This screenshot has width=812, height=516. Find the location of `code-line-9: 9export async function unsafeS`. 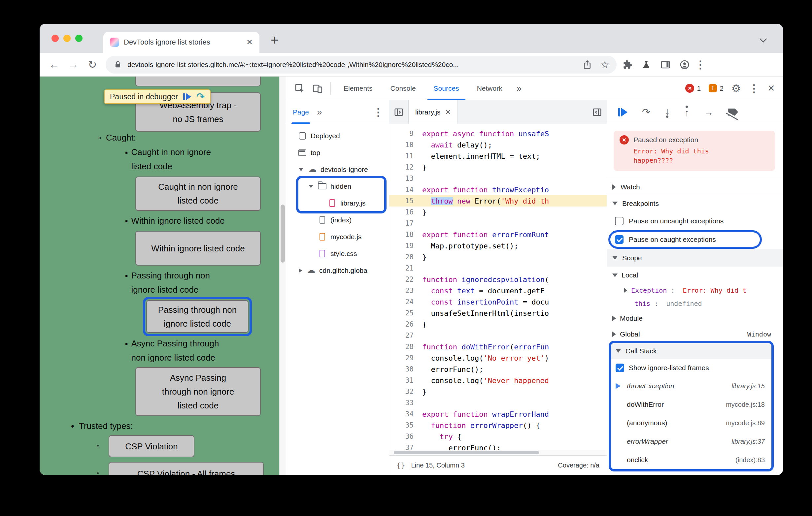

code-line-9: 9export async function unsafeS is located at coordinates (498, 133).